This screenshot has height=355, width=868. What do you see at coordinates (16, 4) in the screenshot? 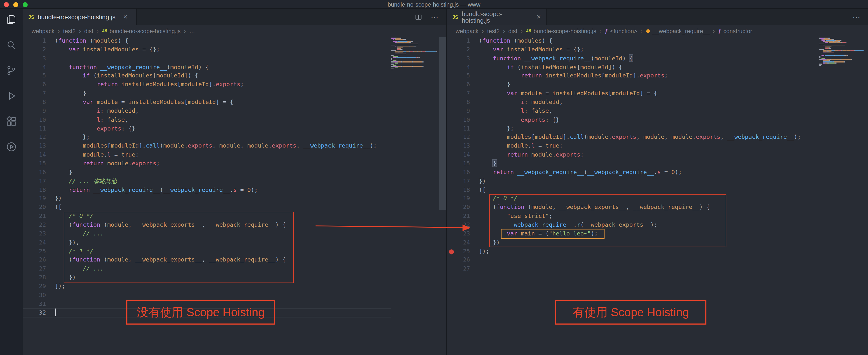
I see `traffic-minimize` at bounding box center [16, 4].